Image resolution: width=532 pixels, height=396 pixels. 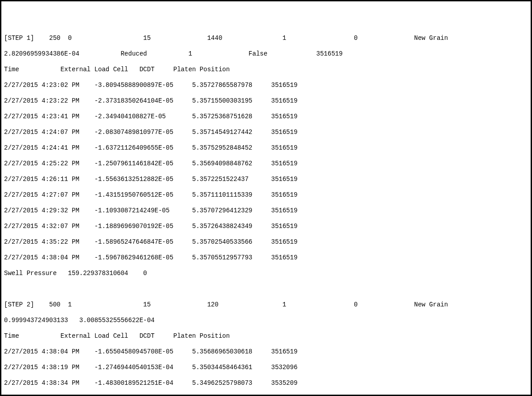 I want to click on blank-line, so click(x=266, y=289).